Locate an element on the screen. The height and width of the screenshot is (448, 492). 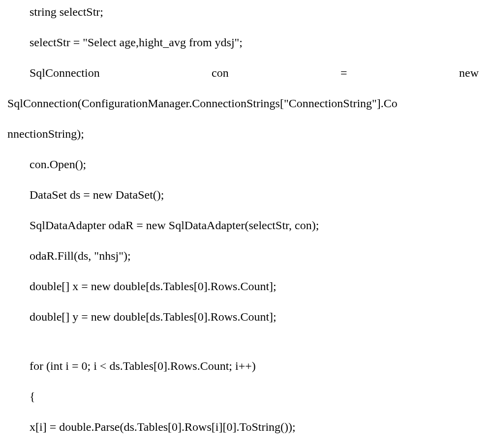
code-line: for (int i = 0; i < ds.Tables[0].Rows.Co… is located at coordinates (243, 366).